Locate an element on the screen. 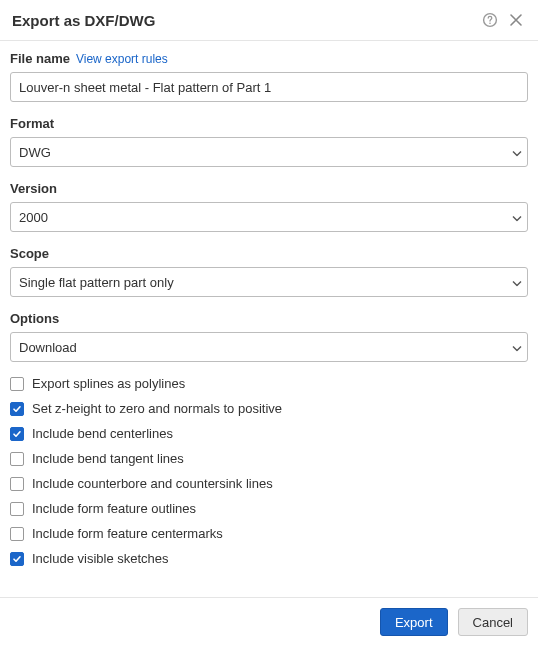  checkbox-label-splines: Export splines as polylines is located at coordinates (108, 384).